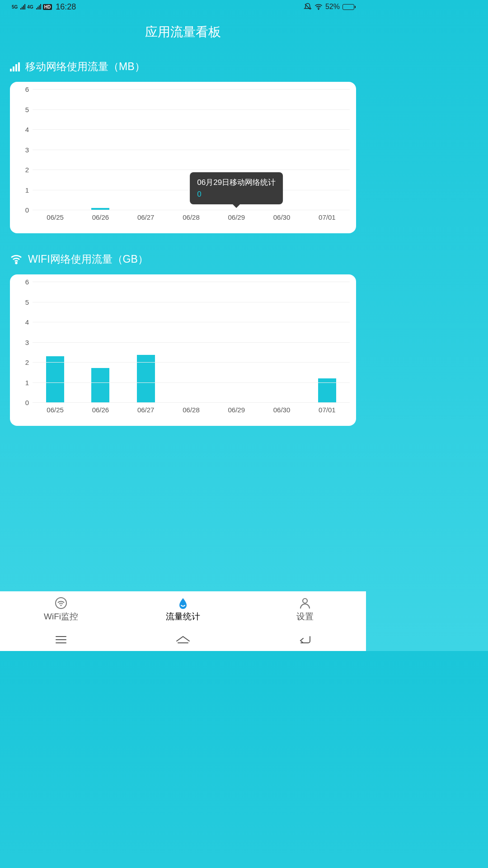 The image size is (488, 868). What do you see at coordinates (66, 7) in the screenshot?
I see `status-time: 16:28` at bounding box center [66, 7].